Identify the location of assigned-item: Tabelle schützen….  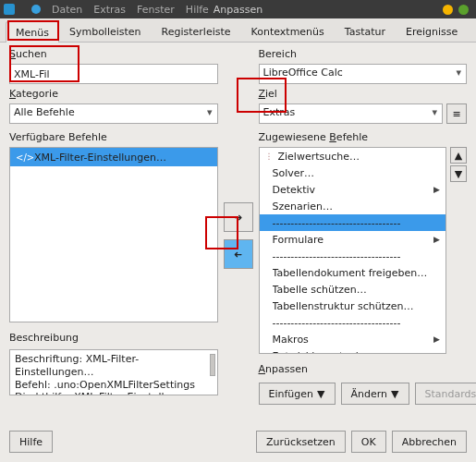
(353, 289).